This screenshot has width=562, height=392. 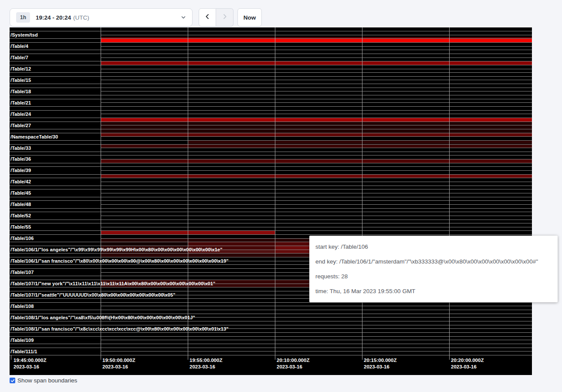 What do you see at coordinates (21, 125) in the screenshot?
I see `row-label: /Table/27` at bounding box center [21, 125].